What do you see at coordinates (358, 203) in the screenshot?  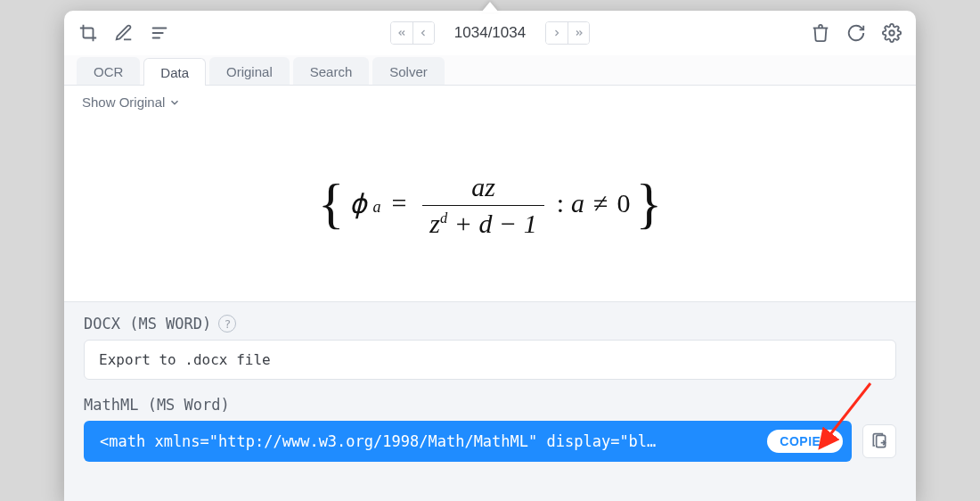 I see `eq-phi: ϕ` at bounding box center [358, 203].